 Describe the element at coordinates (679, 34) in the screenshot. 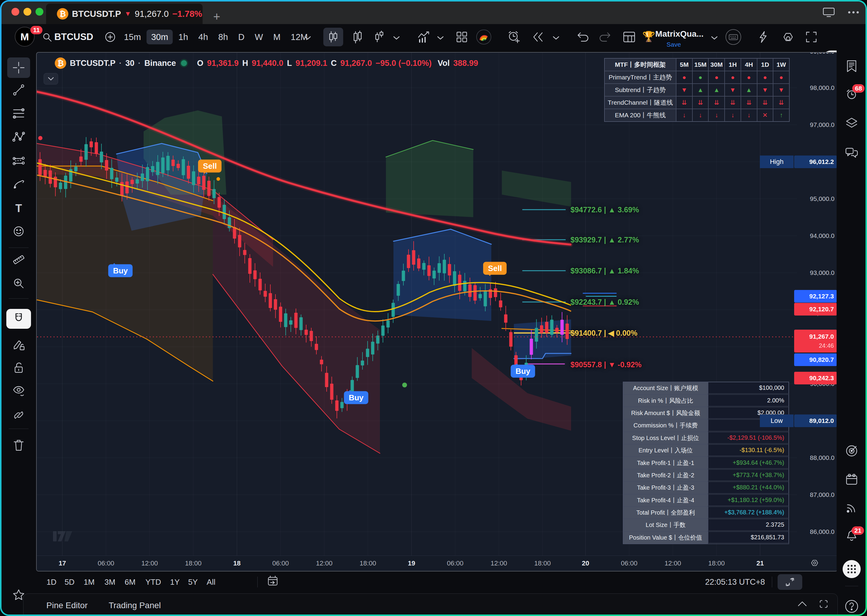

I see `layout-name: MatrixQua...` at that location.